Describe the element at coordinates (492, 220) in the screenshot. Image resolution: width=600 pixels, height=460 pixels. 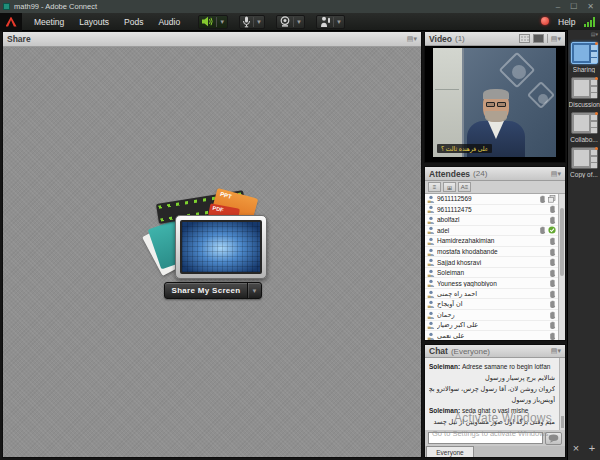
I see `attendee-row: abolfazl` at that location.